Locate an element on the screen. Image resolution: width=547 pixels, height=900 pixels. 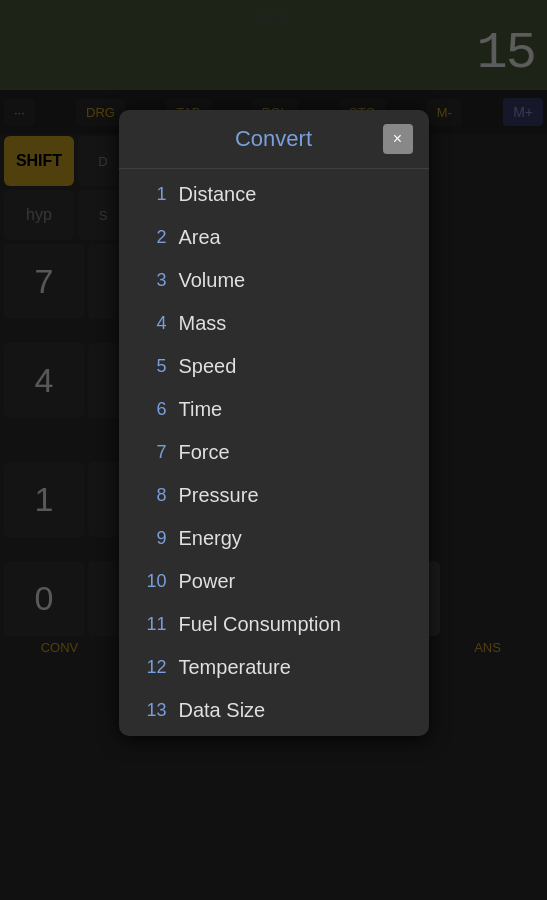
item-num-13: 13 is located at coordinates (153, 710).